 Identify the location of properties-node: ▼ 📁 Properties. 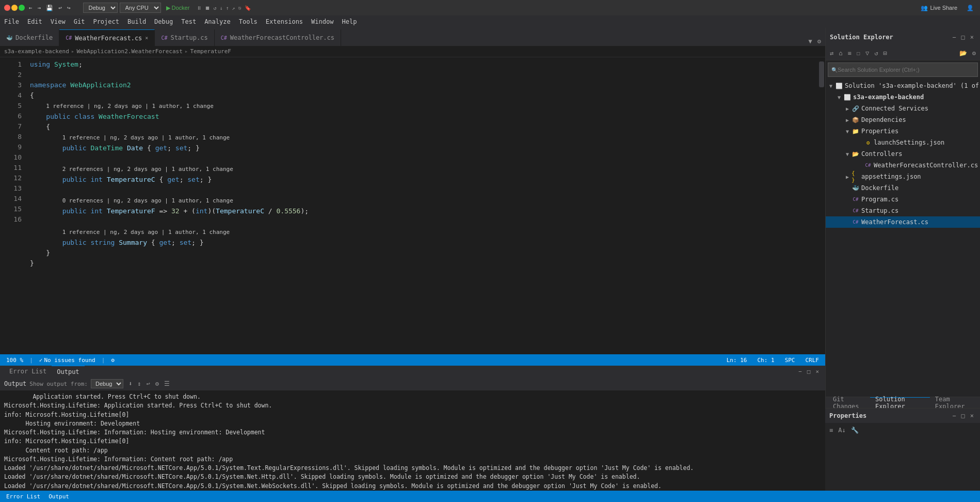
(903, 131).